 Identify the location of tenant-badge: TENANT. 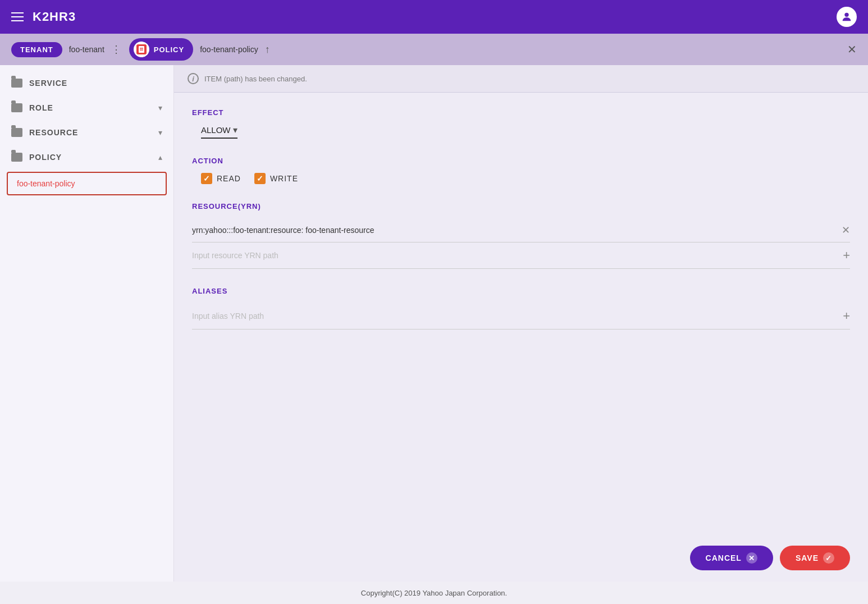
(37, 49).